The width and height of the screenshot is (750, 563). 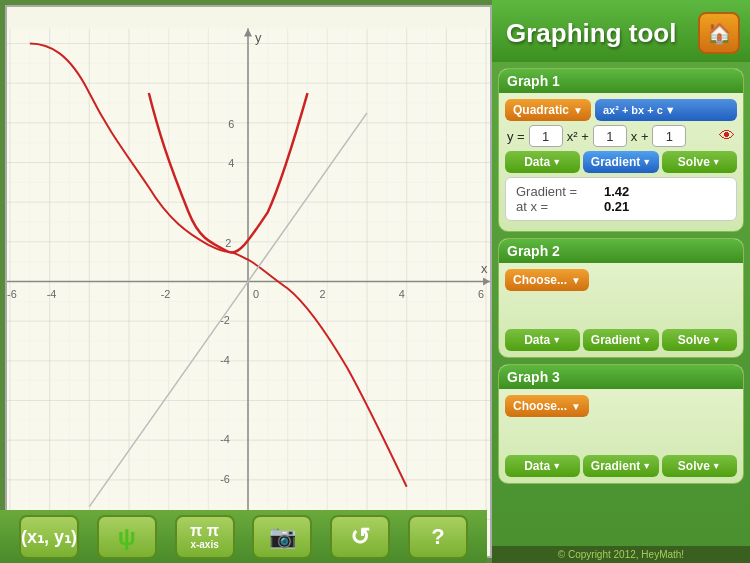 I want to click on graph1-formula-arrow: ▼, so click(x=670, y=110).